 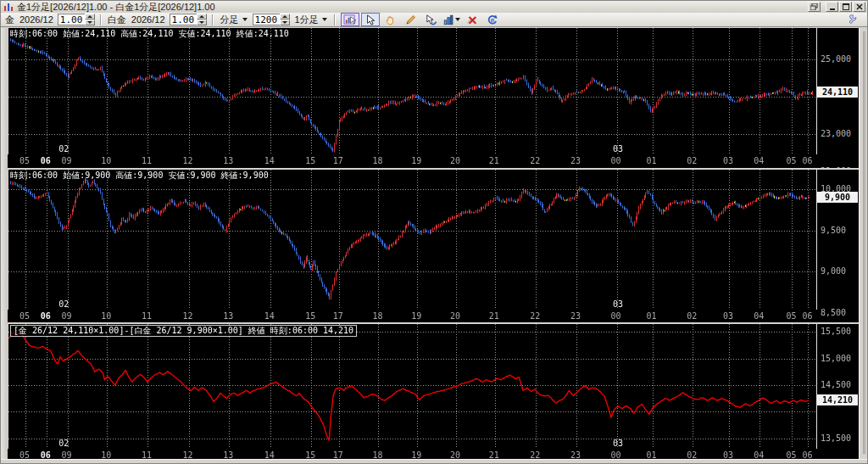 What do you see at coordinates (202, 17) in the screenshot?
I see `ratio2-up-button` at bounding box center [202, 17].